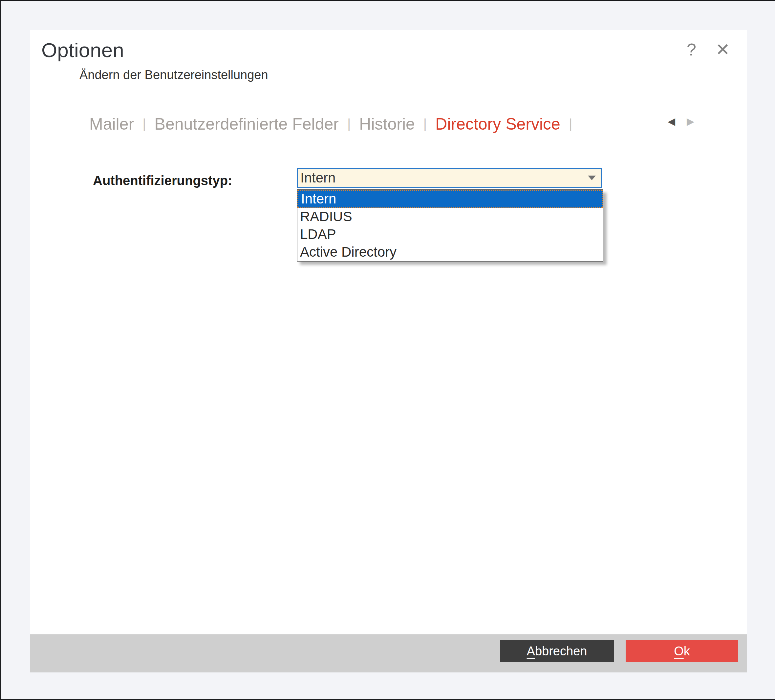 The width and height of the screenshot is (775, 700). What do you see at coordinates (450, 252) in the screenshot?
I see `dropdown-option-active-directory: Active Directory` at bounding box center [450, 252].